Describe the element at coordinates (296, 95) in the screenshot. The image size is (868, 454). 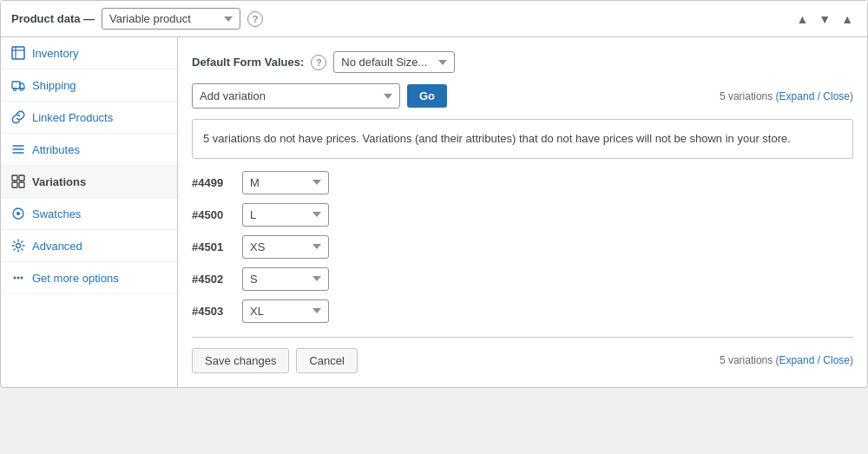
I see `add-variation-select: Add variation Create variations from all…` at that location.